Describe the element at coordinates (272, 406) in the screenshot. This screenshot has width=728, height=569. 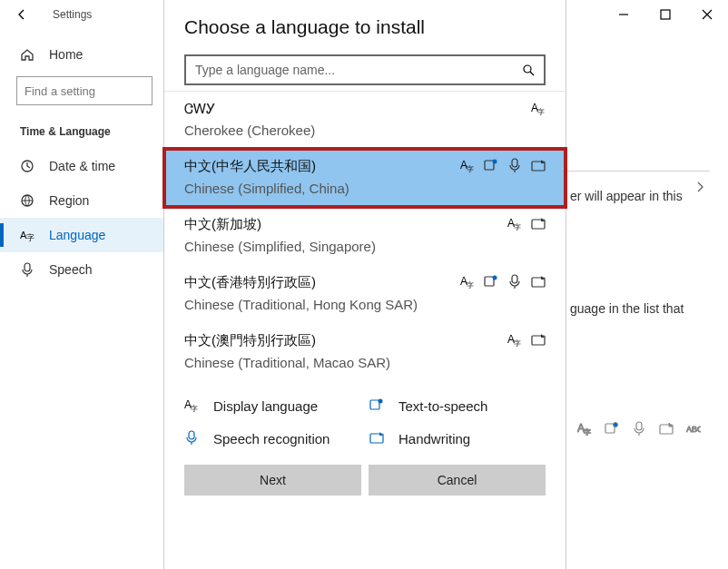
I see `legend-display: Display language` at that location.